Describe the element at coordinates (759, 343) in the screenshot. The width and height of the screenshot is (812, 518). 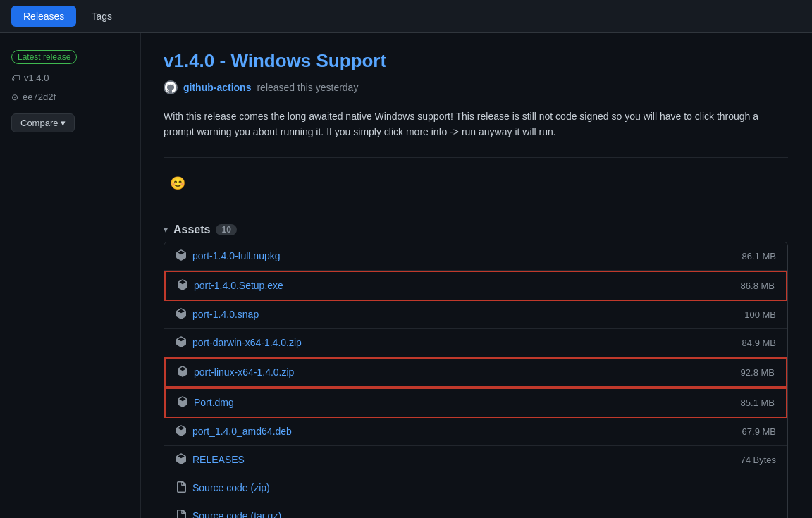
I see `asset-size: 84.9 MB` at that location.